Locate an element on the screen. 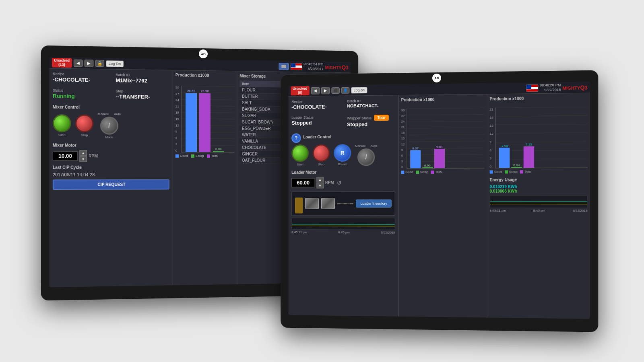 The image size is (644, 362). loader-controls: Start Stop R Reset is located at coordinates (343, 155).